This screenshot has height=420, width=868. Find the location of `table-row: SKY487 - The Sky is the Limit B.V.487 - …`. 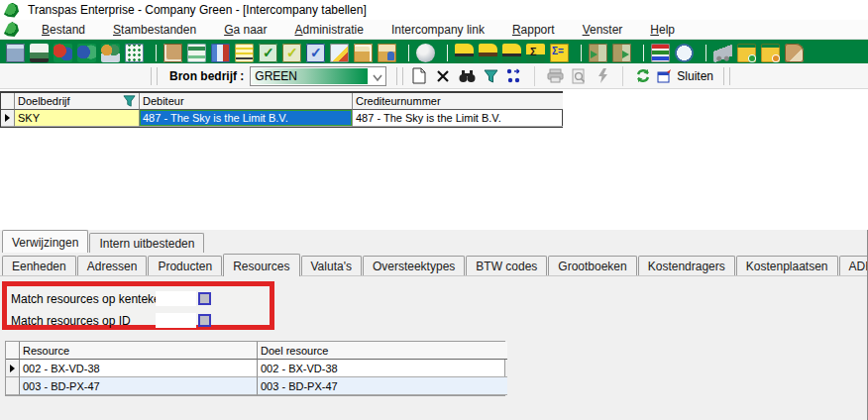

table-row: SKY487 - The Sky is the Limit B.V.487 - … is located at coordinates (281, 119).